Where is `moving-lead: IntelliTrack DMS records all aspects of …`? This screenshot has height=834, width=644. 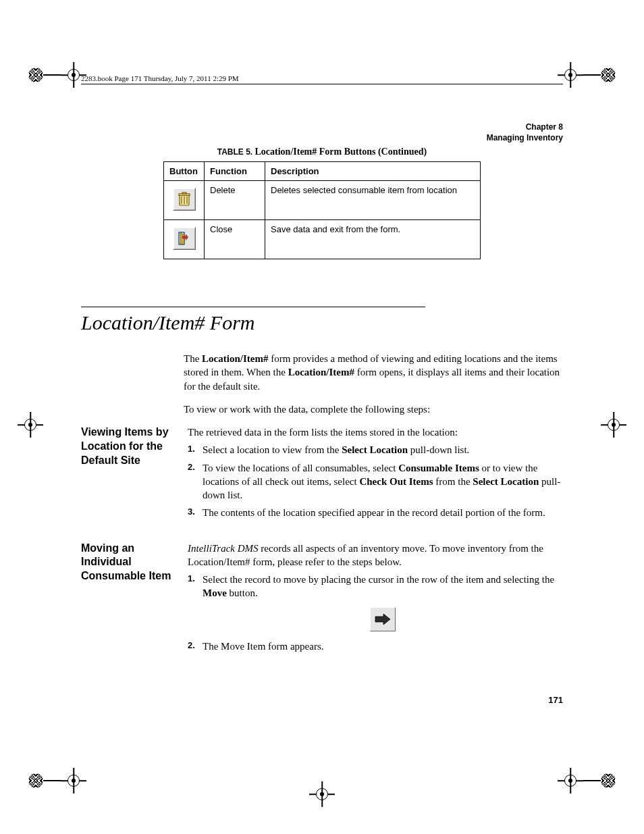
moving-lead: IntelliTrack DMS records all aspects of … is located at coordinates (375, 555).